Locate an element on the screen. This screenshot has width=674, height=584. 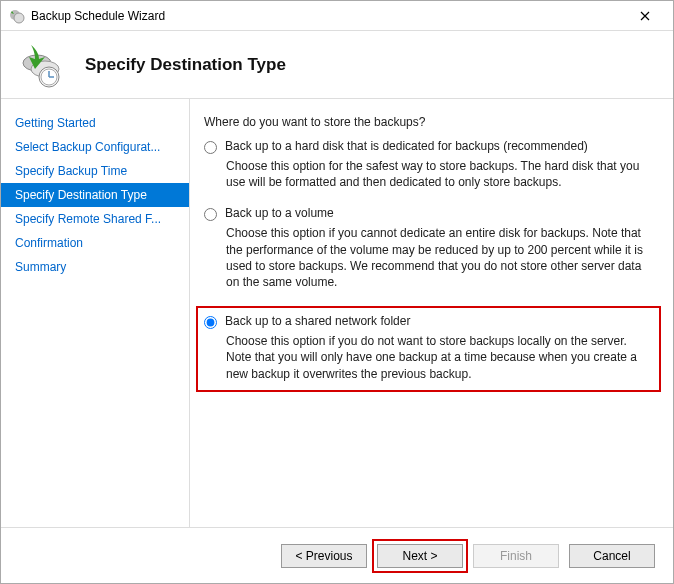
option-network-folder-label: Back up to a shared network folder is located at coordinates (318, 321).